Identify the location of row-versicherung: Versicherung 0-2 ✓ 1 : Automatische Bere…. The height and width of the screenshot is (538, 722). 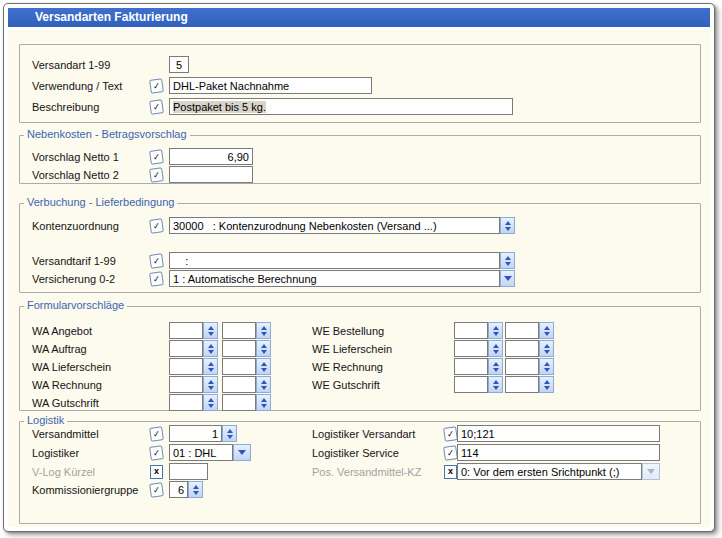
(361, 278).